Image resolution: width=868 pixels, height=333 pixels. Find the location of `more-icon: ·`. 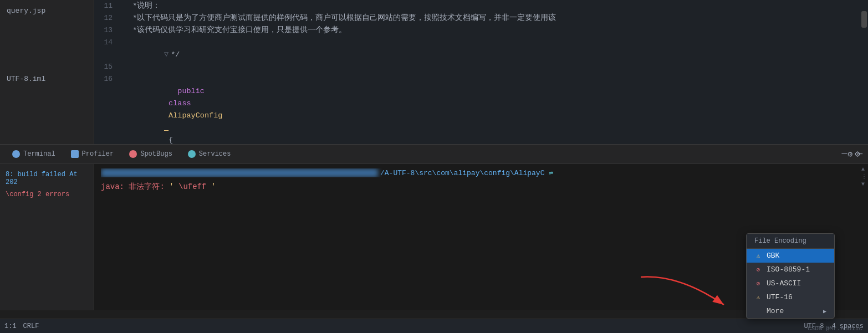

more-icon: · is located at coordinates (758, 311).